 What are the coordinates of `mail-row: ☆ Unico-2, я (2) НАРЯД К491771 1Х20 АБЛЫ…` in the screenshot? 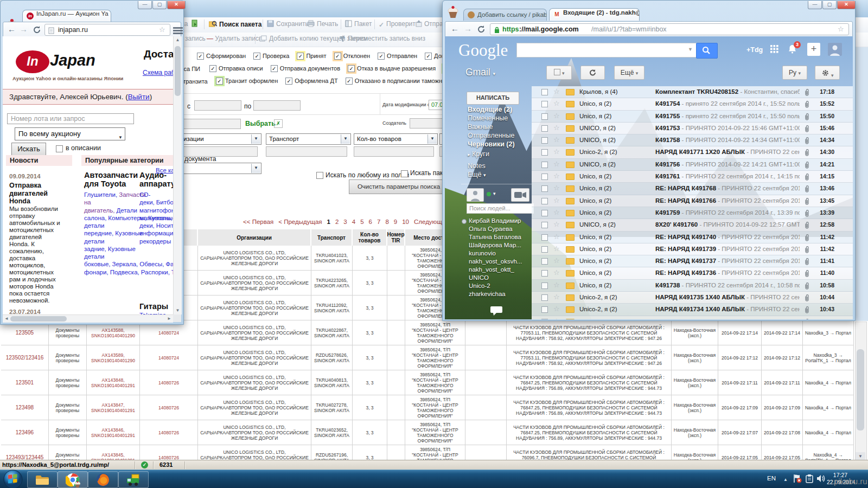 It's located at (692, 152).